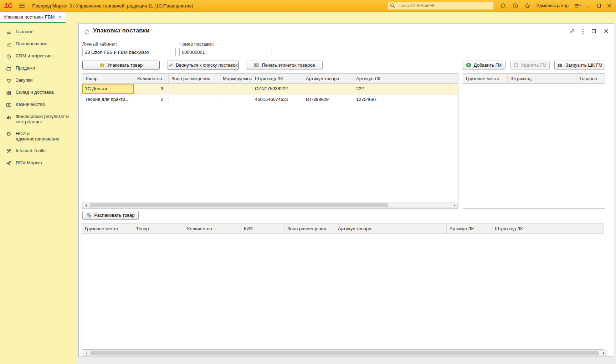 The height and width of the screenshot is (364, 616). Describe the element at coordinates (38, 32) in the screenshot. I see `sidebar-item-glavnoe: Главное` at that location.